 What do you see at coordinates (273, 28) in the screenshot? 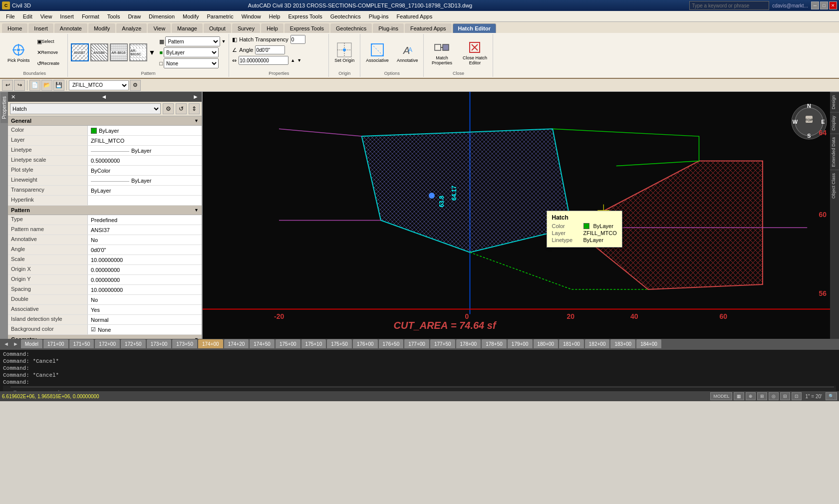
I see `tab-help: Help` at bounding box center [273, 28].